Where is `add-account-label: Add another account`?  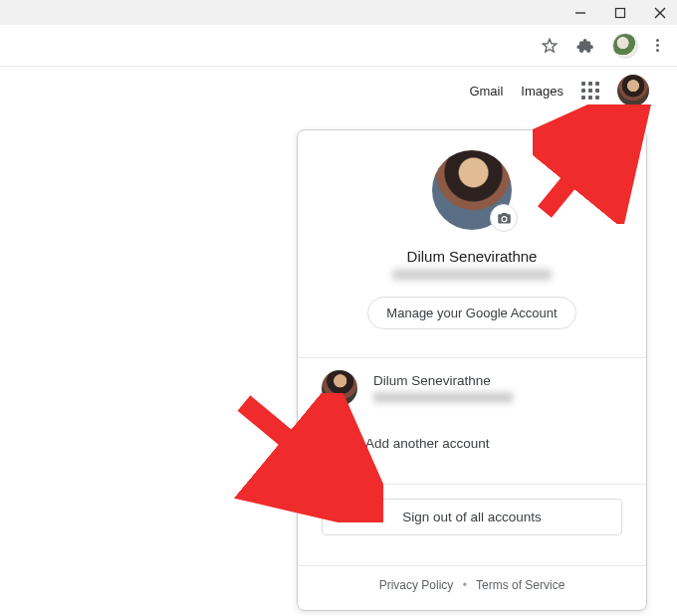 add-account-label: Add another account is located at coordinates (428, 444).